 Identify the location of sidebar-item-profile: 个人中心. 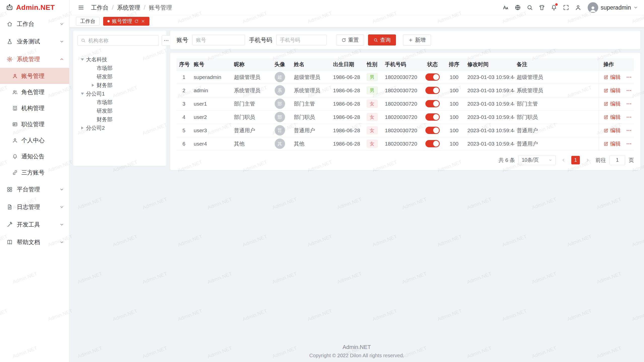
(35, 140).